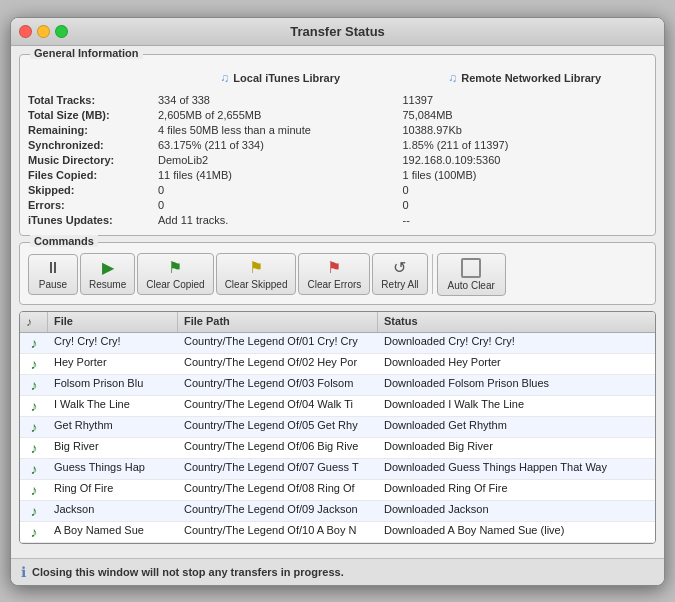  What do you see at coordinates (44, 32) in the screenshot?
I see `traffic-lights` at bounding box center [44, 32].